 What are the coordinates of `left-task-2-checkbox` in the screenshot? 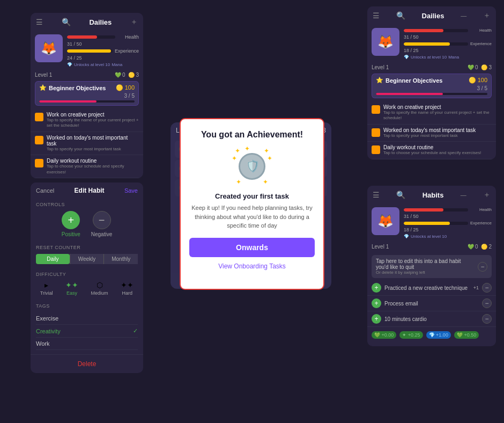 It's located at (39, 140).